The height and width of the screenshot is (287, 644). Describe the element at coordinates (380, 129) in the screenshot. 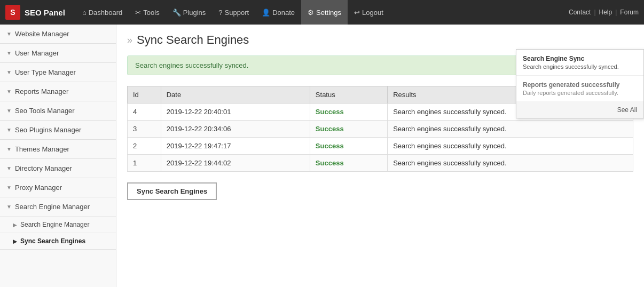

I see `table-row: 3 2019-12-22 20:34:06 Success Search eng…` at that location.